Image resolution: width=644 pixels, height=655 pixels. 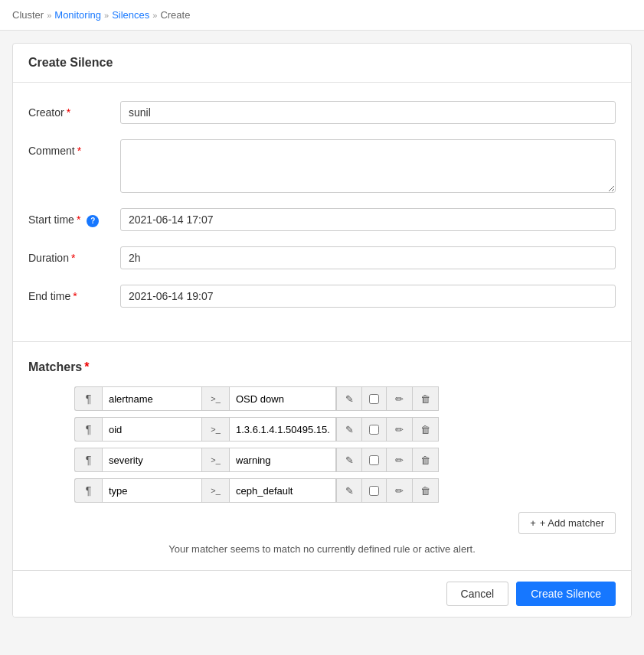 What do you see at coordinates (130, 15) in the screenshot?
I see `breadcrumb-silences: Silences` at bounding box center [130, 15].